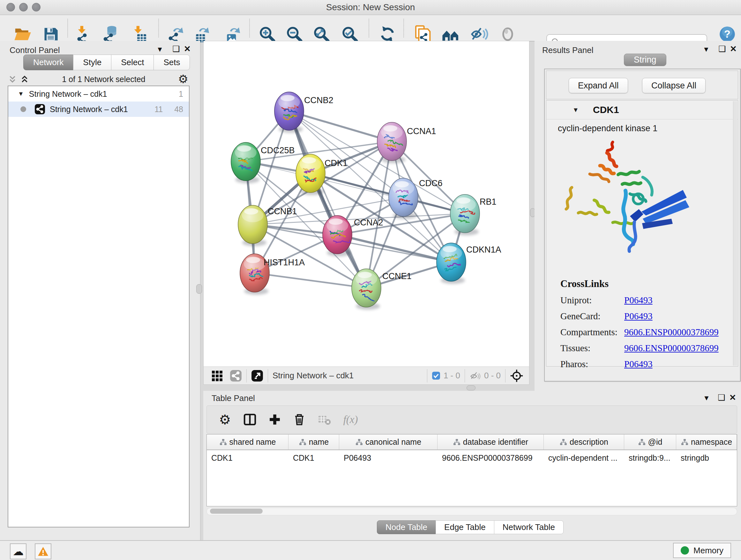 This screenshot has width=741, height=560. What do you see at coordinates (475, 376) in the screenshot?
I see `hidden-eye-icon` at bounding box center [475, 376].